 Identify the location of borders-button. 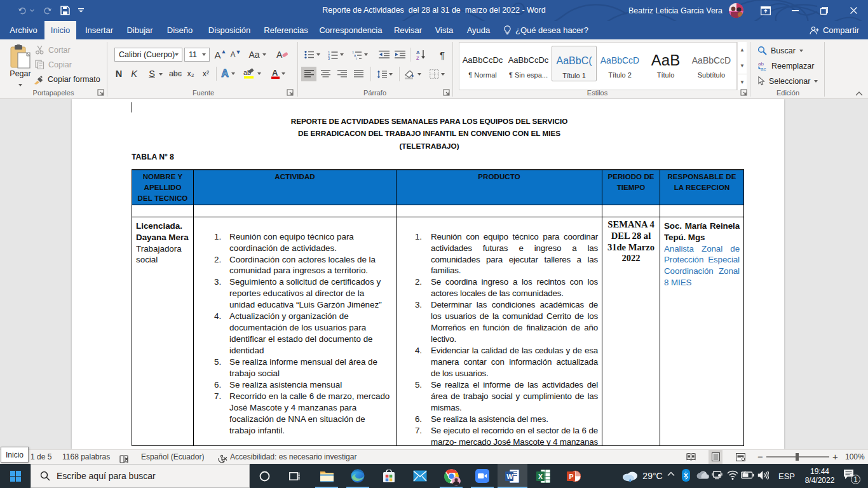
(437, 74).